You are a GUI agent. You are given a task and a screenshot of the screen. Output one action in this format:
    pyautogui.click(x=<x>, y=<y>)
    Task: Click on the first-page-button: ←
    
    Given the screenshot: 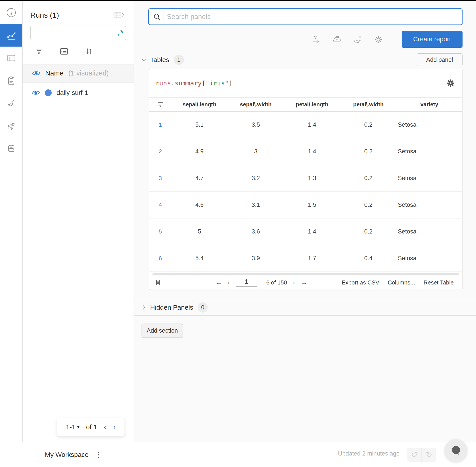 What is the action you would take?
    pyautogui.click(x=219, y=283)
    